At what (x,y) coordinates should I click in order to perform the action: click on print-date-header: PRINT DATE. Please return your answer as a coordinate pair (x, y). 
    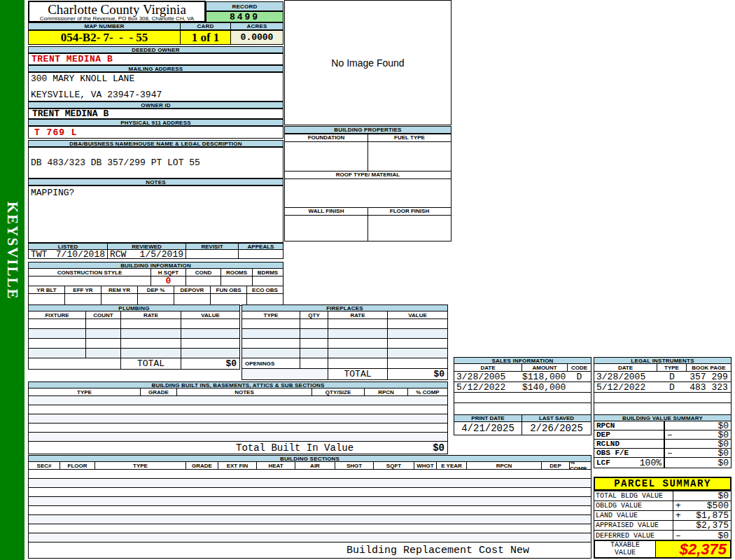
    Looking at the image, I should click on (489, 419).